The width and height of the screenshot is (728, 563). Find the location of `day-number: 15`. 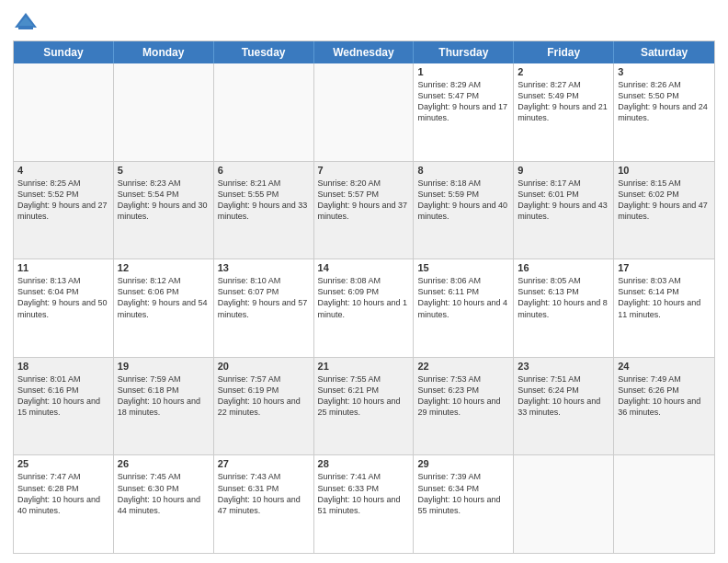

day-number: 15 is located at coordinates (463, 268).